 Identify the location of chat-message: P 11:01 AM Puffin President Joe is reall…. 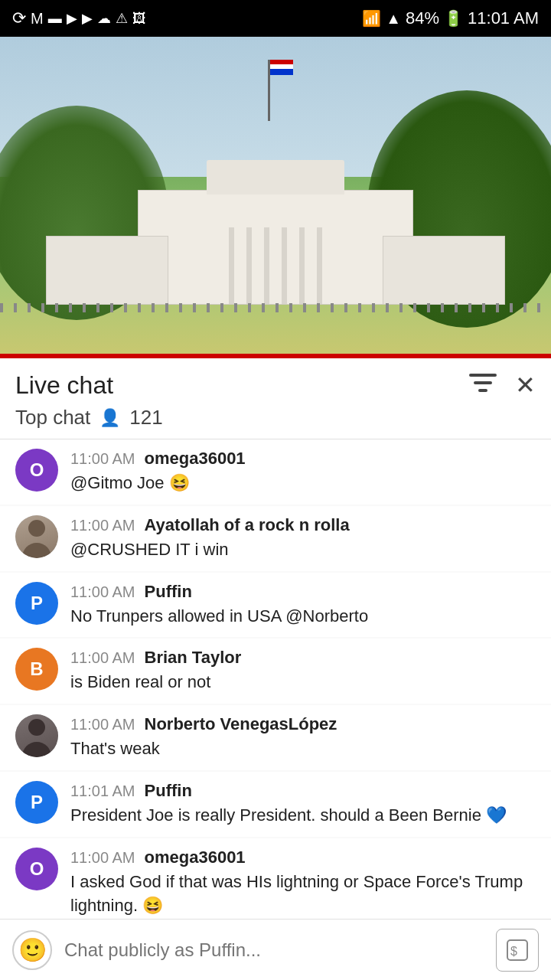
(276, 804).